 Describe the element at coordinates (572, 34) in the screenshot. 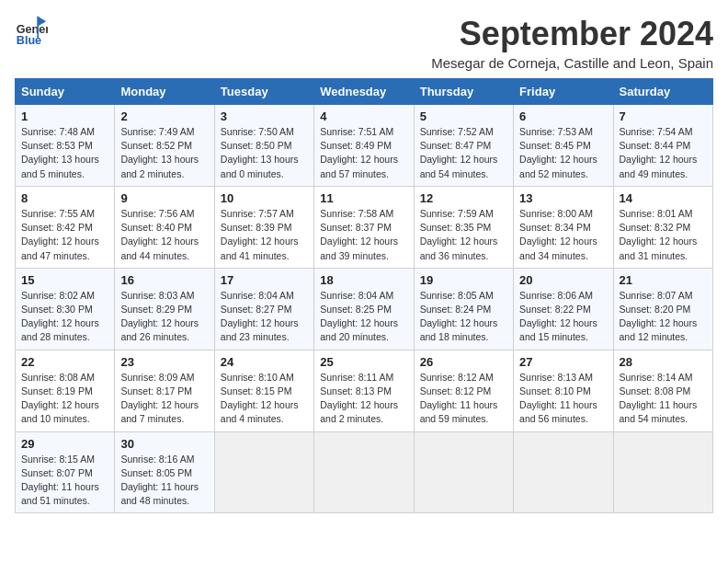

I see `month-title: September 2024` at that location.